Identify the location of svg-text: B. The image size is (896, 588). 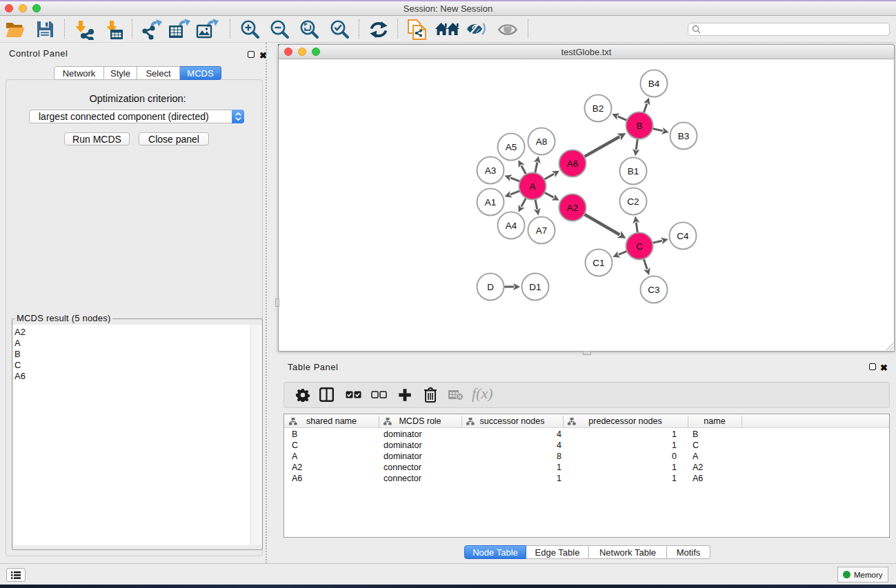
(639, 125).